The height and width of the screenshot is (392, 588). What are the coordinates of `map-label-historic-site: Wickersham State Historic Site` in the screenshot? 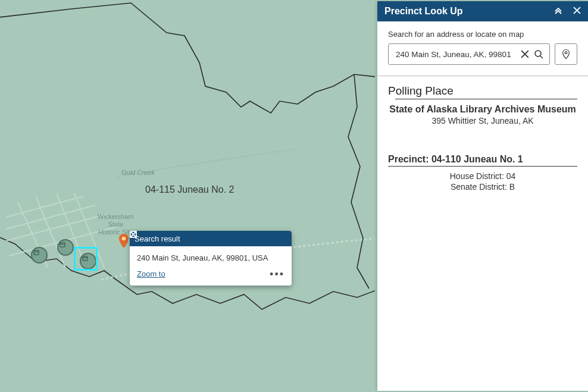 It's located at (115, 225).